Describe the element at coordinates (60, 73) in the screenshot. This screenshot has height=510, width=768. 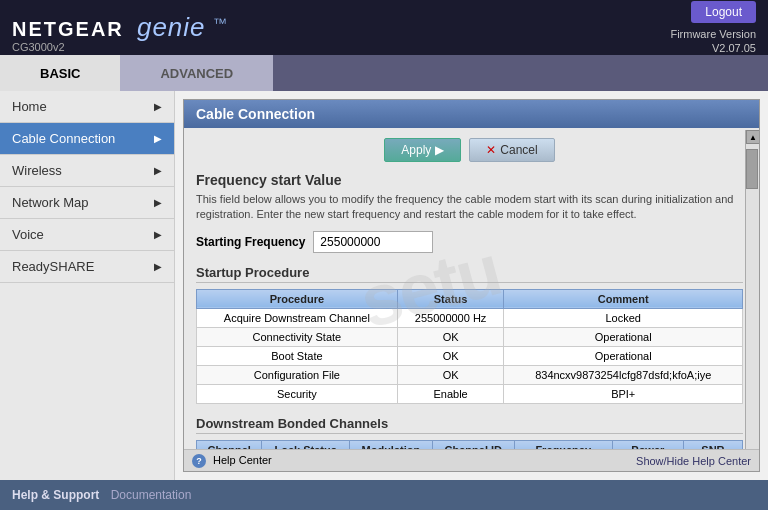
I see `tab-basic: BASIC` at that location.